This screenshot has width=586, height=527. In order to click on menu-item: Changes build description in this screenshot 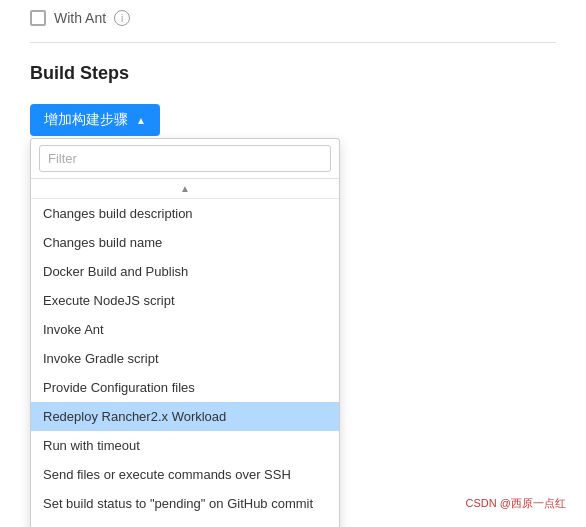, I will do `click(185, 214)`.